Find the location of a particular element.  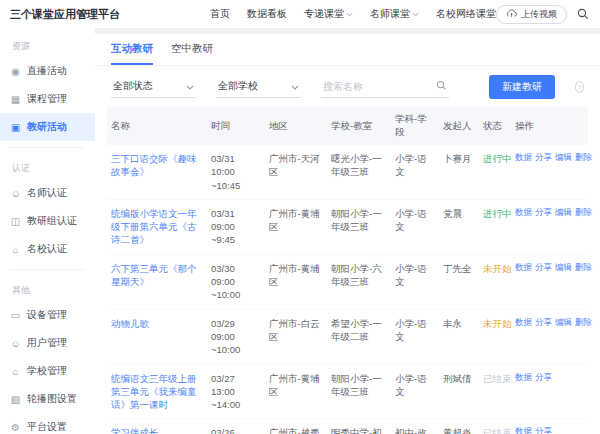

cell-region: 广州市-越秀区 is located at coordinates (296, 426).